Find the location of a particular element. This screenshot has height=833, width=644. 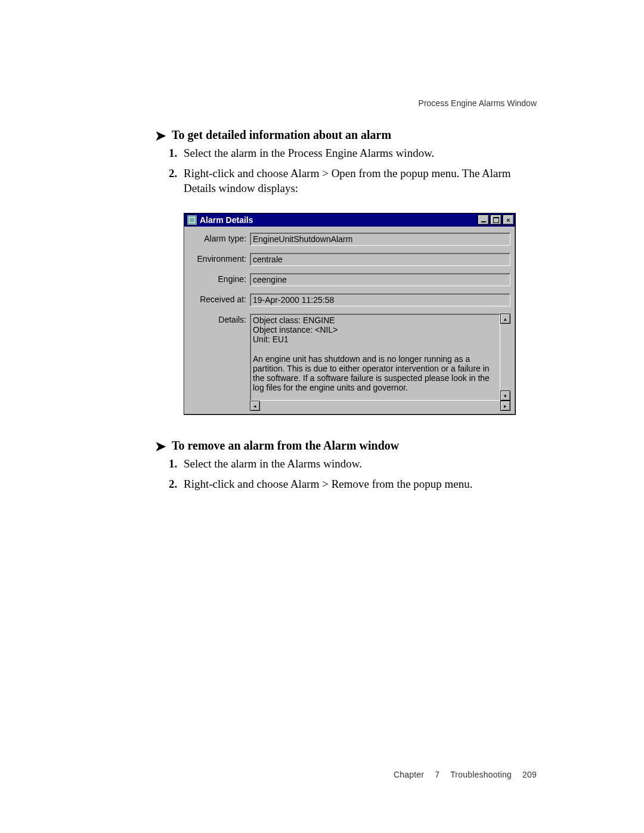

footer-chapter-title: Troubleshooting is located at coordinates (481, 775).